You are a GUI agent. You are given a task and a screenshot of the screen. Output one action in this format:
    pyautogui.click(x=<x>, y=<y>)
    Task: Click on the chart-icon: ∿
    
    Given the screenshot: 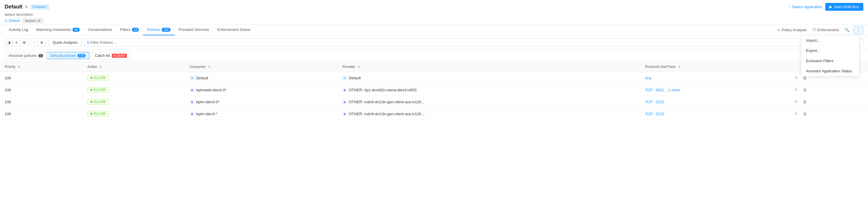 What is the action you would take?
    pyautogui.click(x=779, y=30)
    